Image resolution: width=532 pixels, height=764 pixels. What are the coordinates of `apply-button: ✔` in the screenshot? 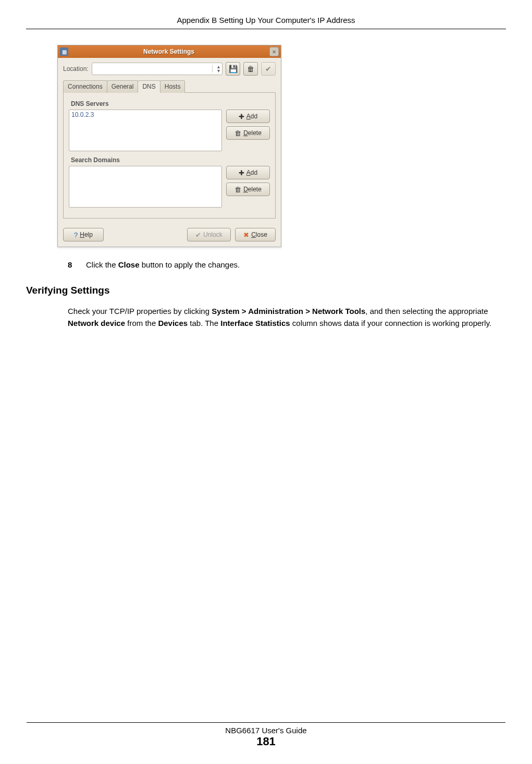 It's located at (268, 69).